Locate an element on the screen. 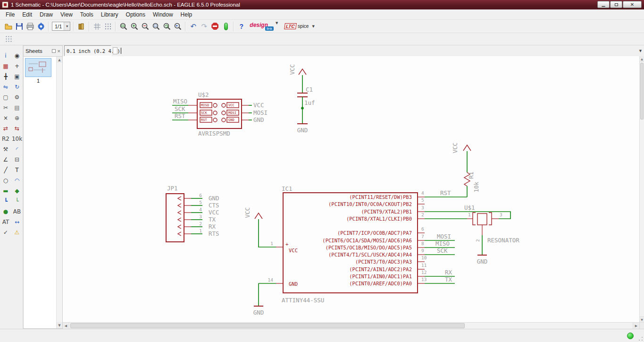 The image size is (644, 342). tool-add: ⊕ is located at coordinates (17, 118).